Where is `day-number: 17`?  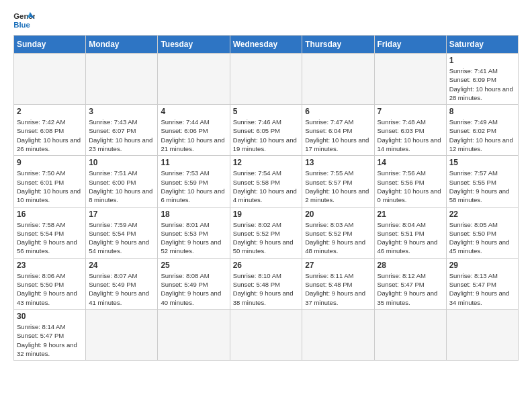 day-number: 17 is located at coordinates (122, 214).